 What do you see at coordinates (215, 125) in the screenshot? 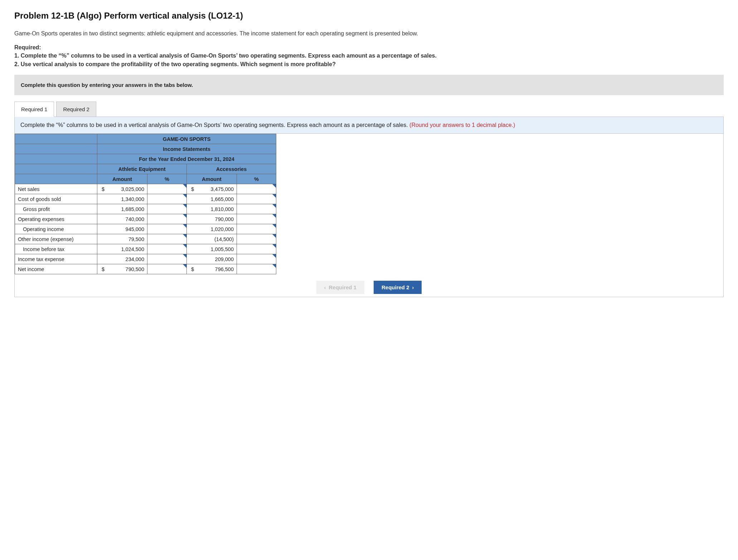
I see `panel-instruction-main: Complete the “%” columns to be used in a…` at bounding box center [215, 125].